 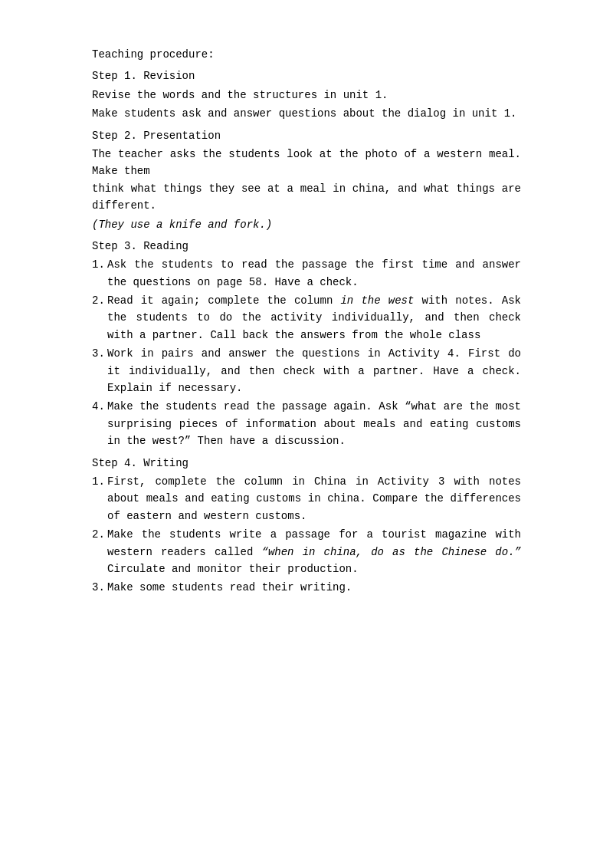 What do you see at coordinates (100, 371) in the screenshot?
I see `step3-item3-num: 3.` at bounding box center [100, 371].